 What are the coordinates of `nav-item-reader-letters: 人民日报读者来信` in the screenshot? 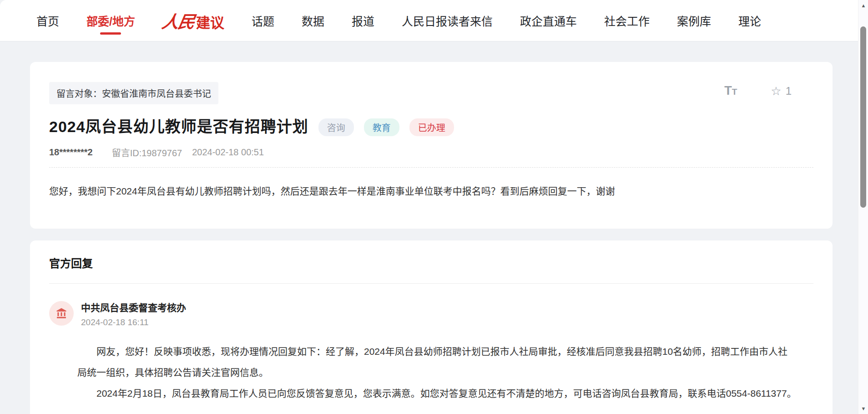 It's located at (447, 20).